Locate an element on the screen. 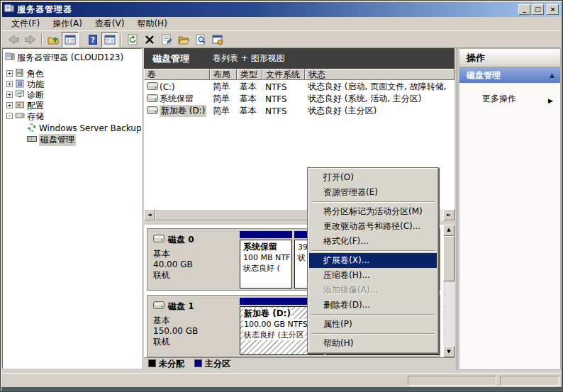 This screenshot has height=392, width=563. menu-help: 帮助(H) is located at coordinates (152, 24).